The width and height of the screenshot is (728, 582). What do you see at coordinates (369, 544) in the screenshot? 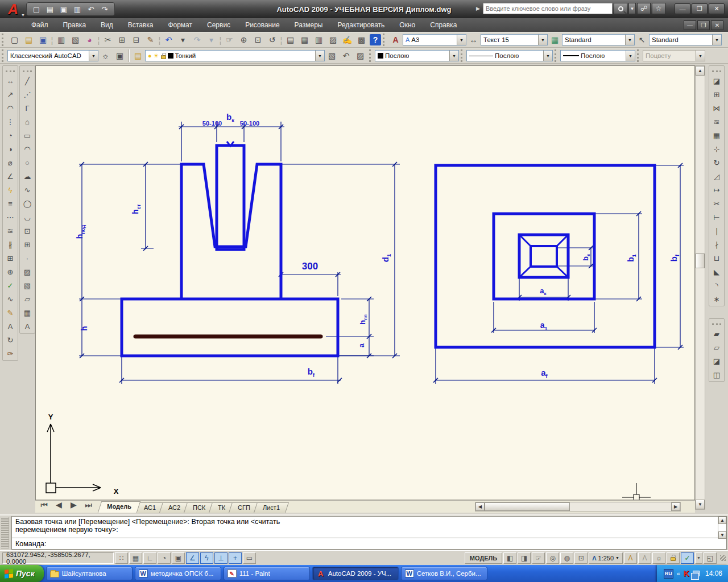
I see `command-prompt: Команда:` at bounding box center [369, 544].